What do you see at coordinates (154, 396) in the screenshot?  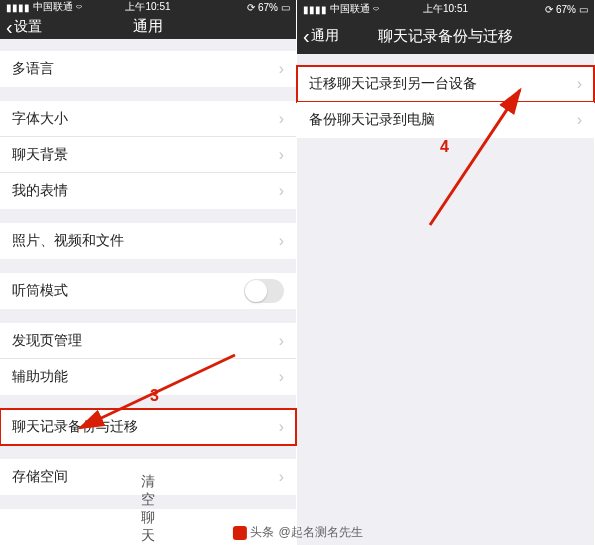 I see `annotation-number-3: 3` at bounding box center [154, 396].